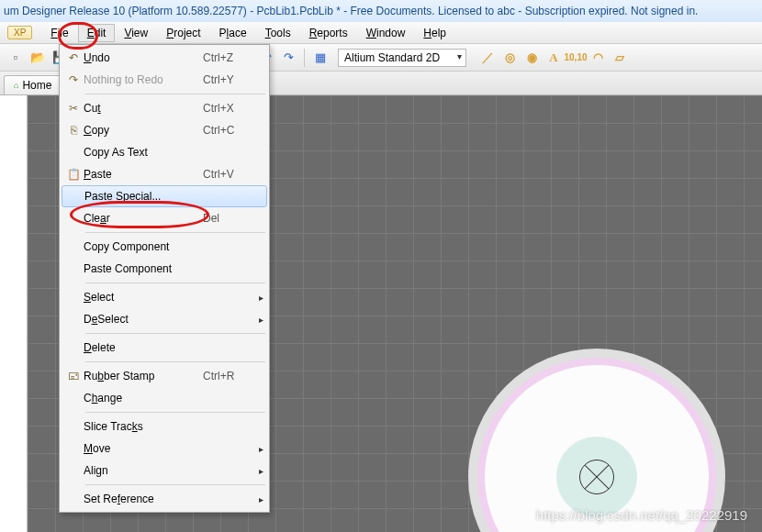  What do you see at coordinates (73, 130) in the screenshot?
I see `copy-icon: ⎘` at bounding box center [73, 130].